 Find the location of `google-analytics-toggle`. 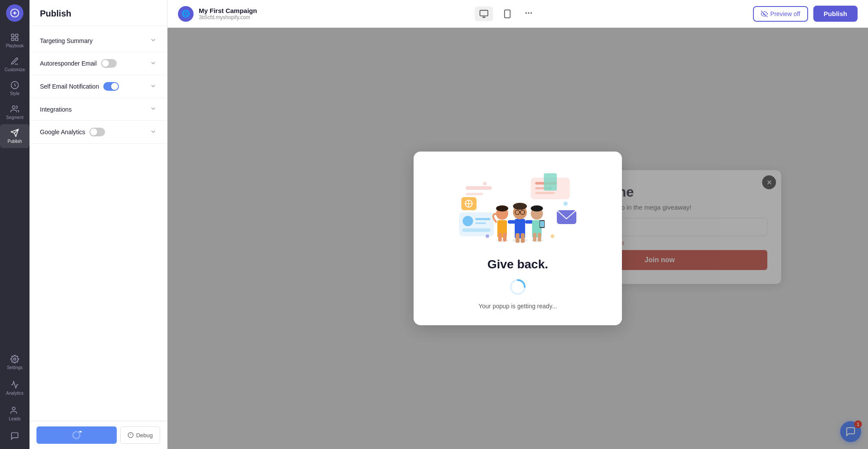

google-analytics-toggle is located at coordinates (97, 132).